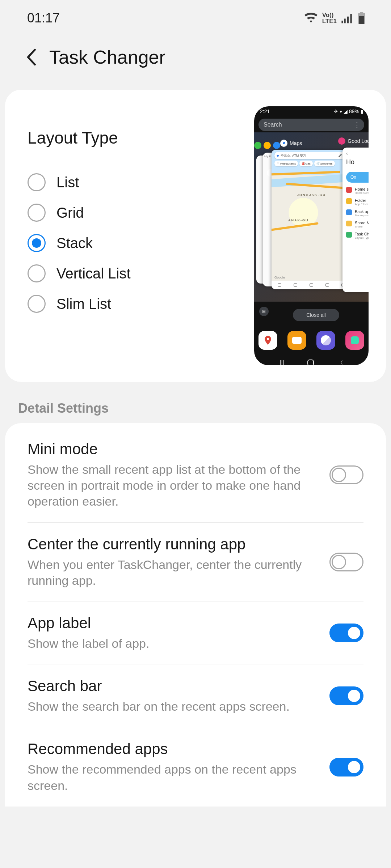 Image resolution: width=391 pixels, height=868 pixels. What do you see at coordinates (311, 125) in the screenshot?
I see `preview-search-bar: Search ⋮` at bounding box center [311, 125].